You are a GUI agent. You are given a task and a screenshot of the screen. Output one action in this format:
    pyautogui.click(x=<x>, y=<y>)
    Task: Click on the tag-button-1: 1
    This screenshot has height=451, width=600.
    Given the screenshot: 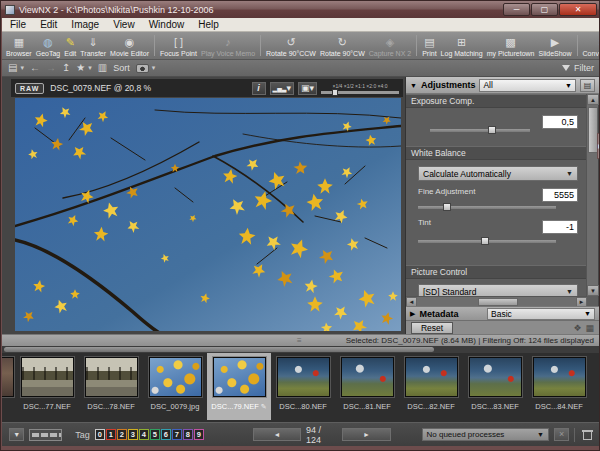 What is the action you would take?
    pyautogui.click(x=111, y=434)
    